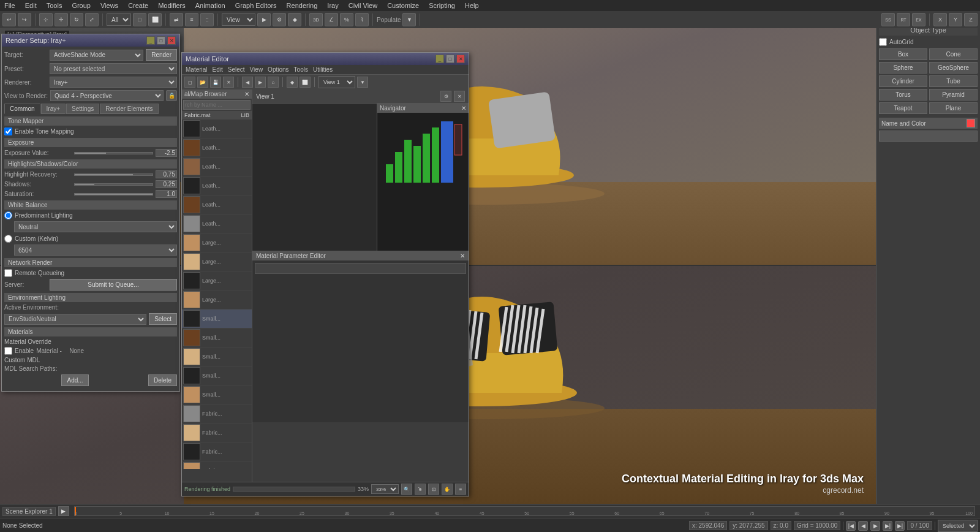  I want to click on mat-view-select: View 1, so click(337, 82).